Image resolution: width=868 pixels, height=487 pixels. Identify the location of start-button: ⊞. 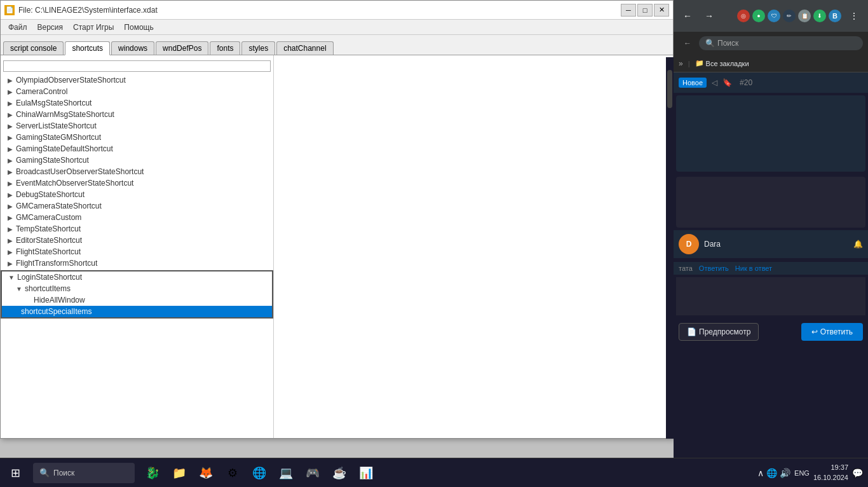
(15, 473).